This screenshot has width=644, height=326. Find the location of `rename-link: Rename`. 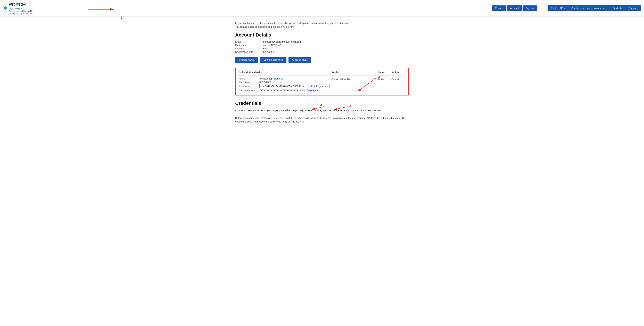

rename-link: Rename is located at coordinates (279, 79).